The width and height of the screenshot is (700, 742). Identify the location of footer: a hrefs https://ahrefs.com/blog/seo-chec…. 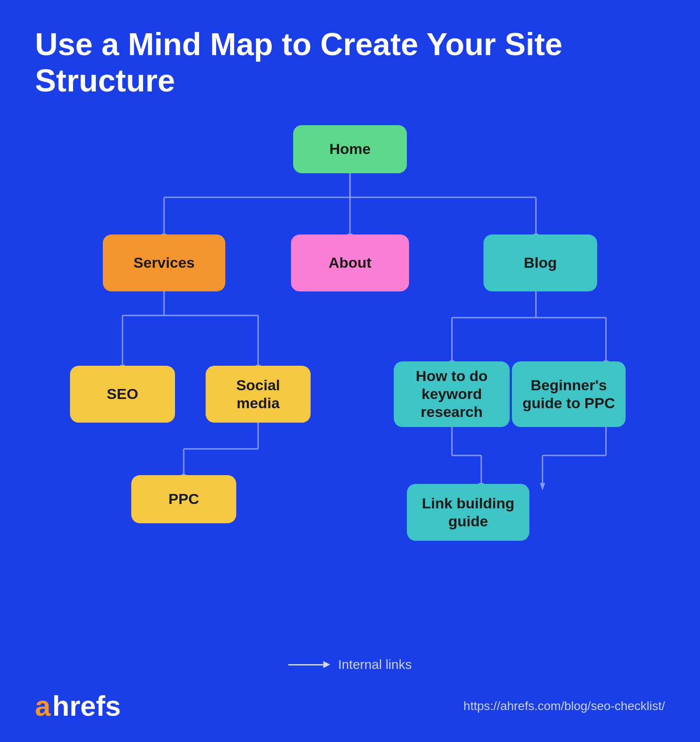
(350, 706).